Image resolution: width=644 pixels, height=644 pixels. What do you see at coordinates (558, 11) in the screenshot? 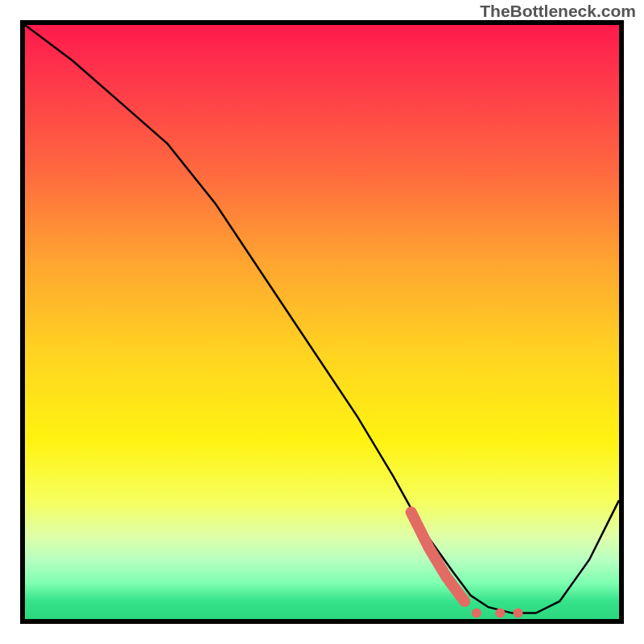
I see `watermark-text: TheBottleneck.com` at bounding box center [558, 11].